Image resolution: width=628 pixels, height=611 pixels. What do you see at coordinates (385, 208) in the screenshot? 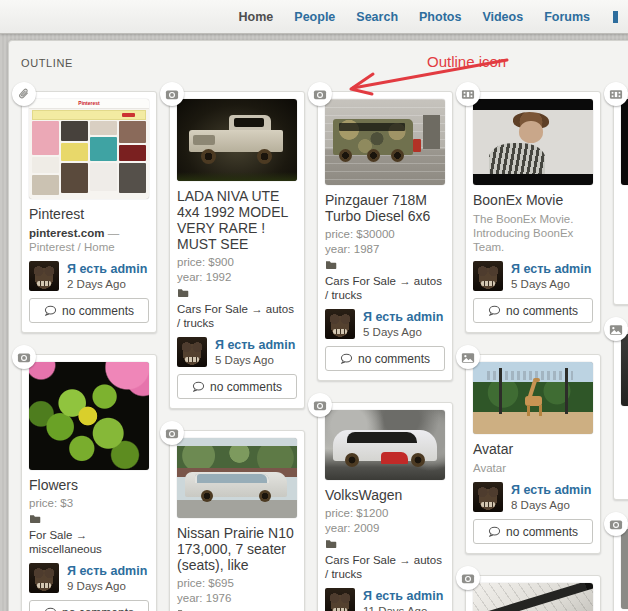
I see `card-title: Pinzgauer 718M Turbo Diesel 6x6` at bounding box center [385, 208].